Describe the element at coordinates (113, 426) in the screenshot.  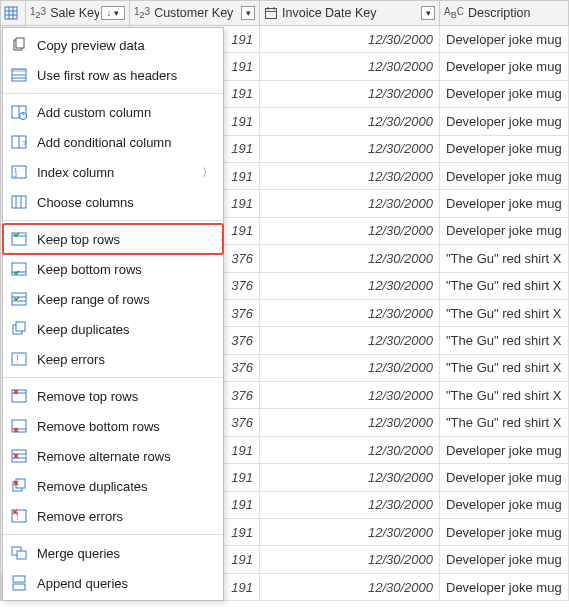
I see `menu-remove-bottom-rows: Remove bottom rows` at that location.